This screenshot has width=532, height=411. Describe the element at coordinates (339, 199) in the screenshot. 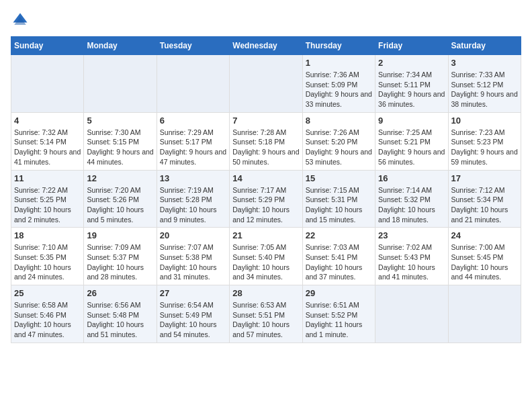

I see `calendar-day-cell: 15Sunrise: 7:15 AMSunset: 5:31 PMDayligh…` at that location.